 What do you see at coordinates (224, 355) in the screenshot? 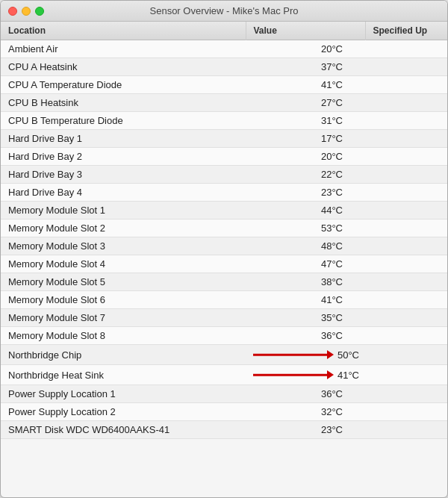
I see `table-row: Northbridge Chip50°C` at bounding box center [224, 355].